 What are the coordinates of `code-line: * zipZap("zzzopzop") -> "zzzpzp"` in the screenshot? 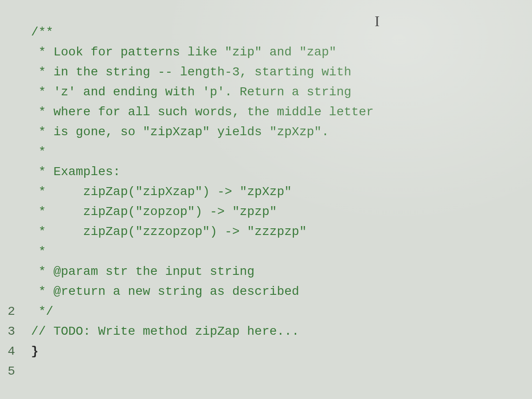 It's located at (282, 231).